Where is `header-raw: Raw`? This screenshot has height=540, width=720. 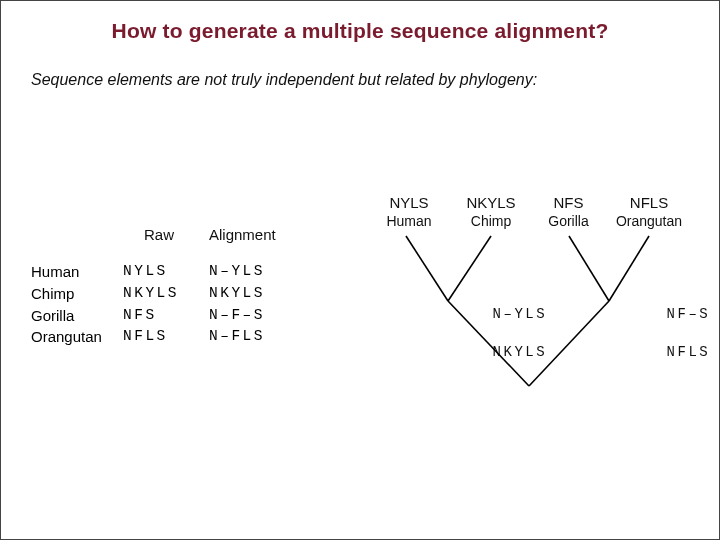 header-raw: Raw is located at coordinates (159, 234).